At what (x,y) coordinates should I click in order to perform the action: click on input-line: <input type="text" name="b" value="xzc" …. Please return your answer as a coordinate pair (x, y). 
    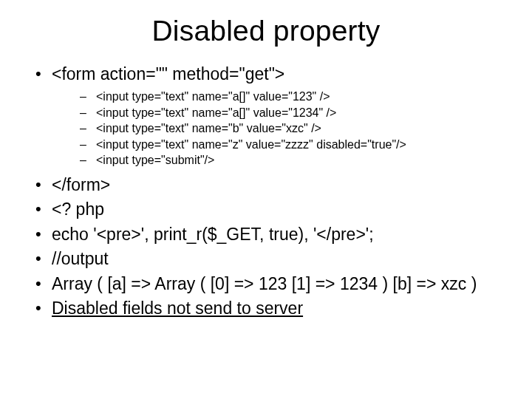
    Looking at the image, I should click on (289, 129).